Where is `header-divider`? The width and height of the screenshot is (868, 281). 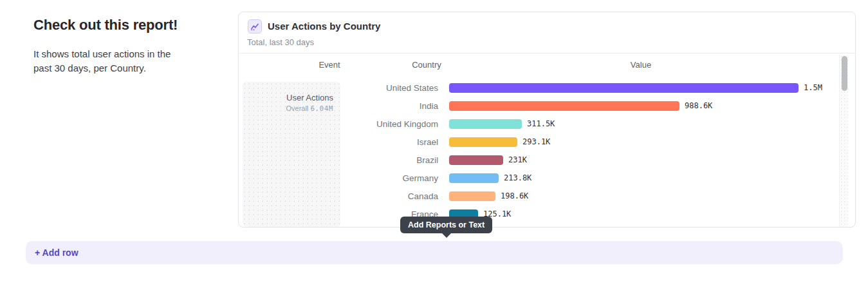
header-divider is located at coordinates (547, 53).